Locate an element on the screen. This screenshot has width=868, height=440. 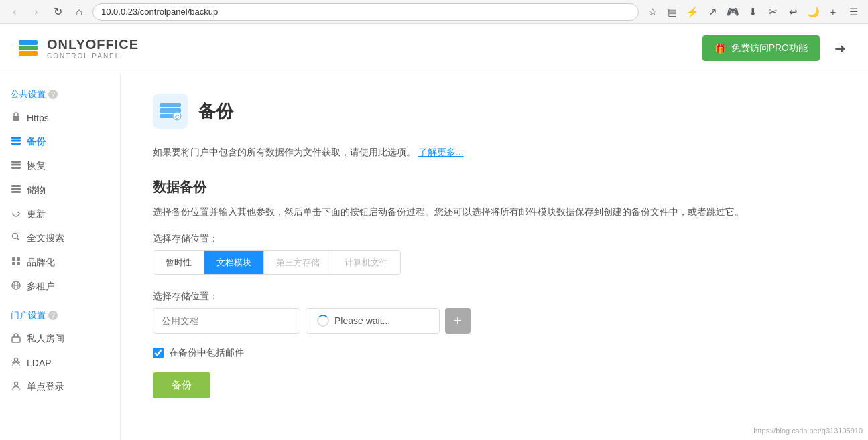
sidebar-item-search-label: 全文搜索 is located at coordinates (46, 238).